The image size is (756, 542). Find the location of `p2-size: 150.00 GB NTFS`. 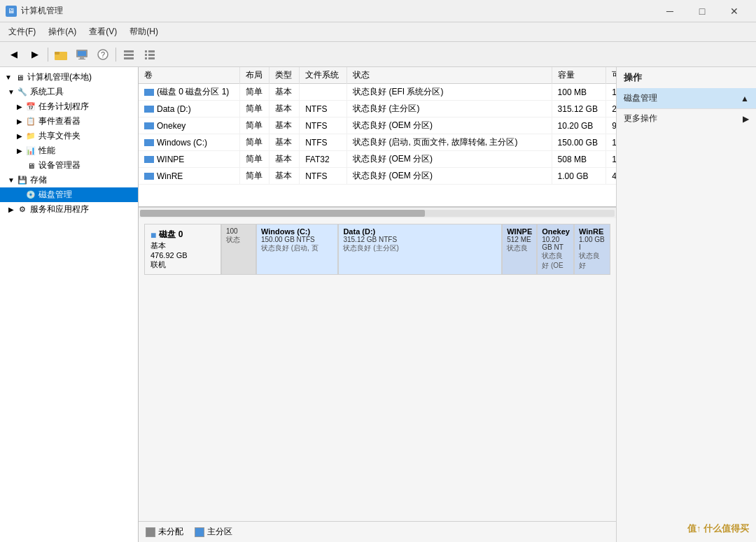

p2-size: 150.00 GB NTFS is located at coordinates (297, 239).